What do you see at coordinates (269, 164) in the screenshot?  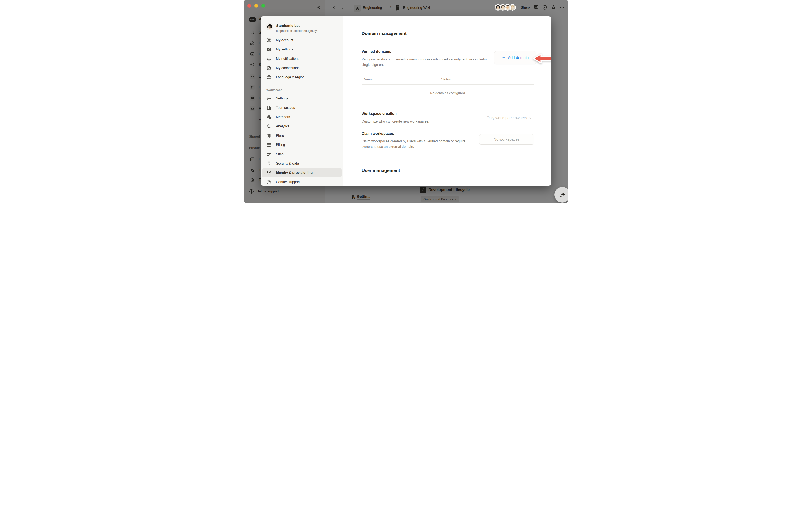 I see `key-icon` at bounding box center [269, 164].